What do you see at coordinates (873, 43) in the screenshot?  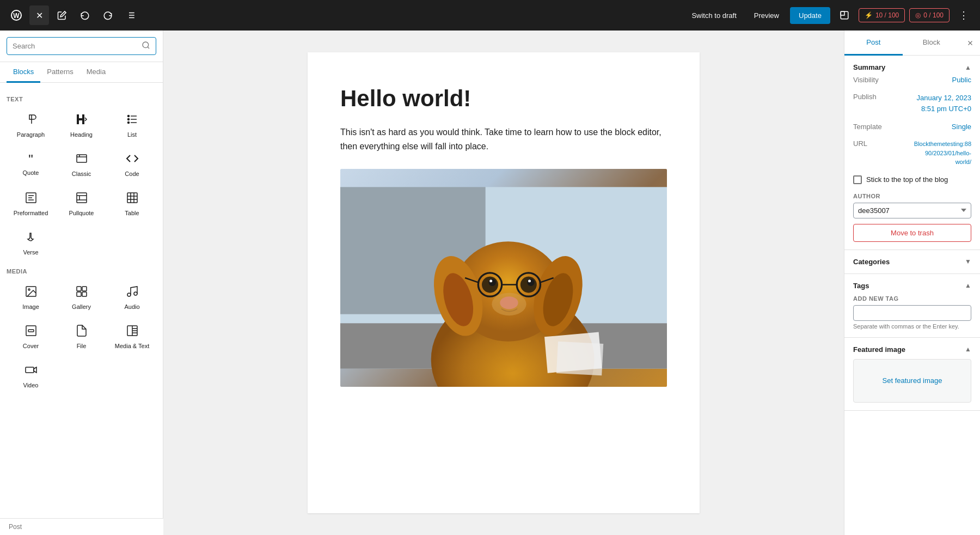 I see `tab-post: Post` at bounding box center [873, 43].